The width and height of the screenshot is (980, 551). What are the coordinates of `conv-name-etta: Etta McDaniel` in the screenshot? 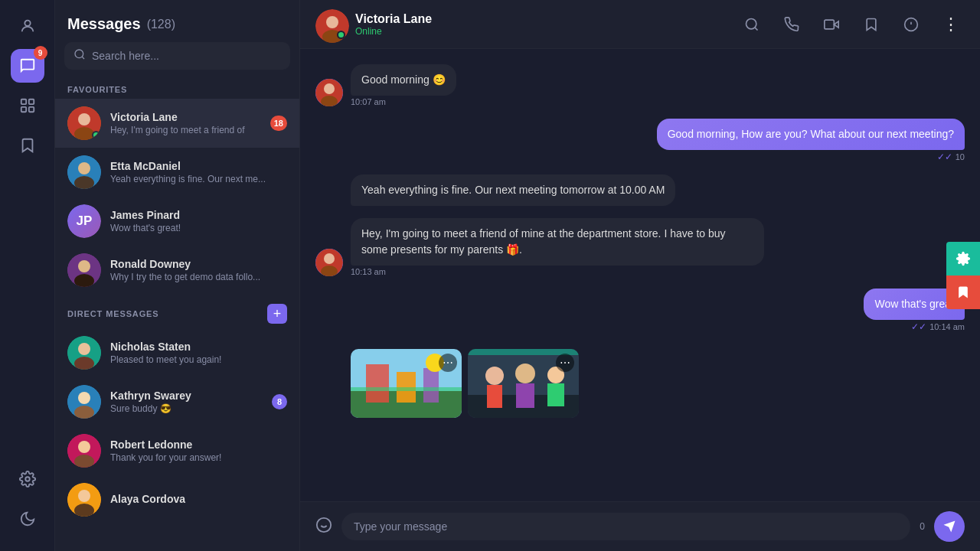 It's located at (199, 166).